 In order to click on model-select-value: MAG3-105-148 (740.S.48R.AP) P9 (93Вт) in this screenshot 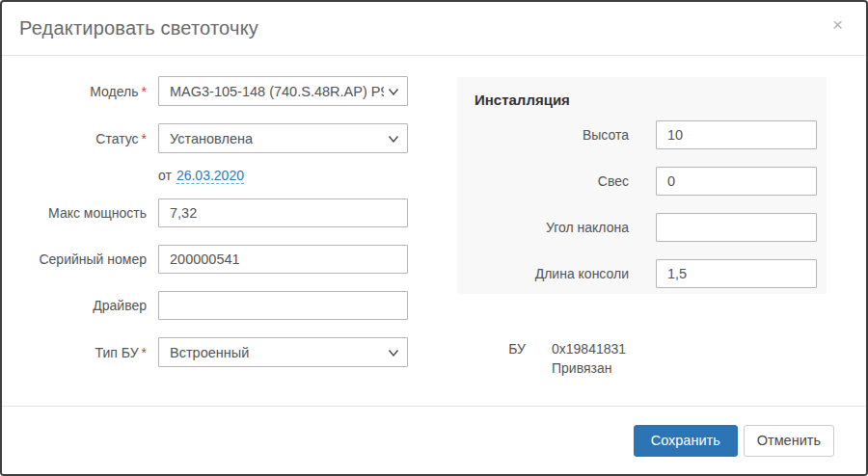, I will do `click(277, 92)`.